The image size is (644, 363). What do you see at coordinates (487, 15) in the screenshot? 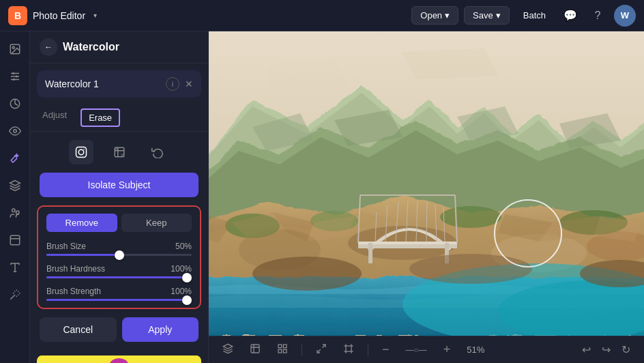
I see `save-button: Save ▾` at bounding box center [487, 15].